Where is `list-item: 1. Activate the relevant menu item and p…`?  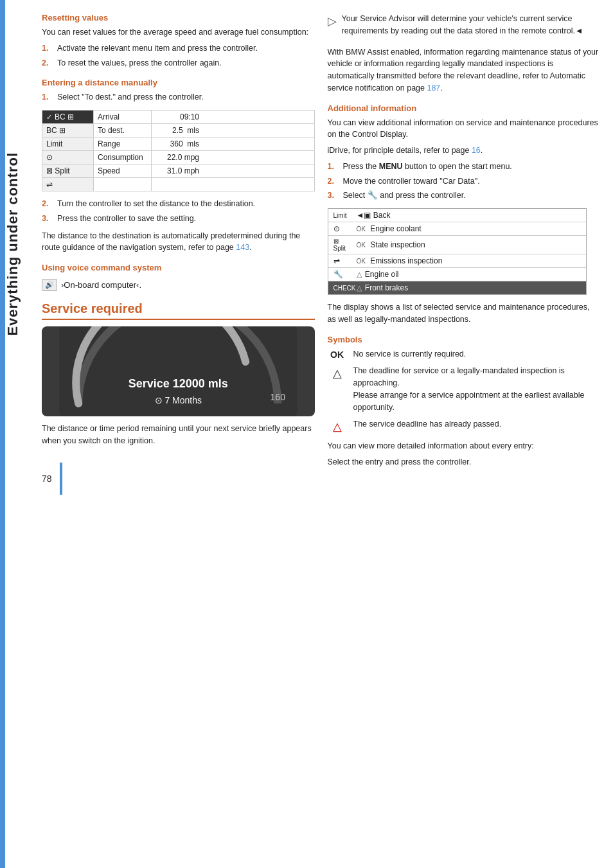 list-item: 1. Activate the relevant menu item and p… is located at coordinates (179, 49).